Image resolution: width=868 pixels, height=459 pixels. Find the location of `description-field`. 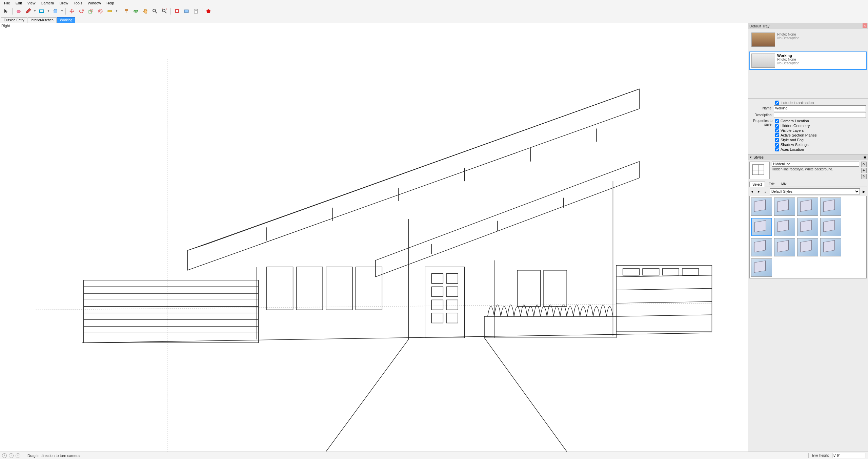

description-field is located at coordinates (820, 115).